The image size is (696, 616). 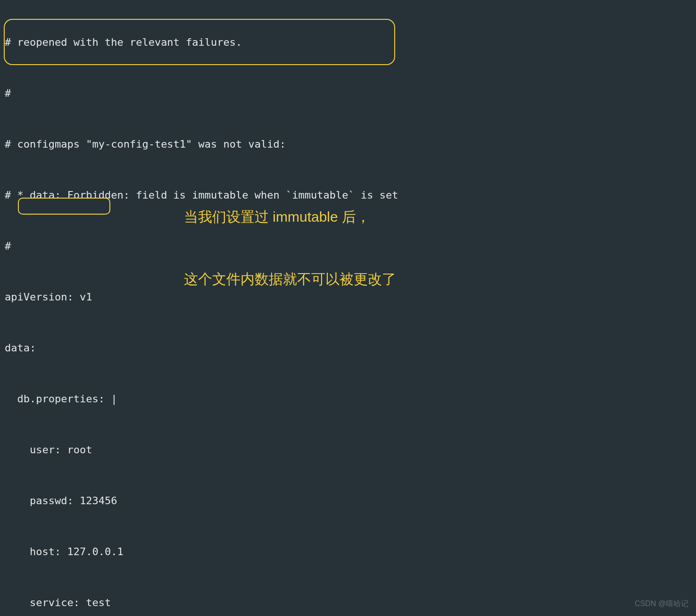 I want to click on code-line: # * data: Forbidden: field is immutable …, so click(x=350, y=195).